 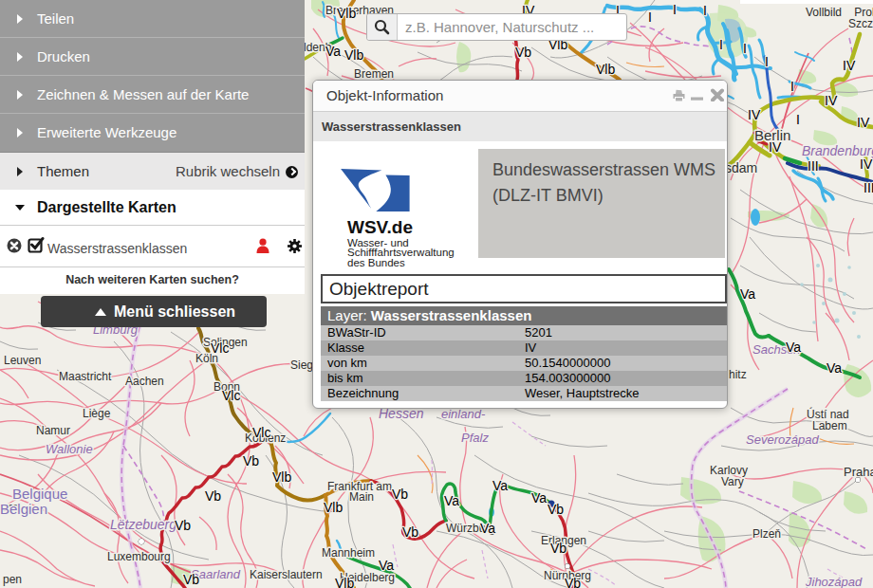 I want to click on svg-text: pen, so click(x=12, y=579).